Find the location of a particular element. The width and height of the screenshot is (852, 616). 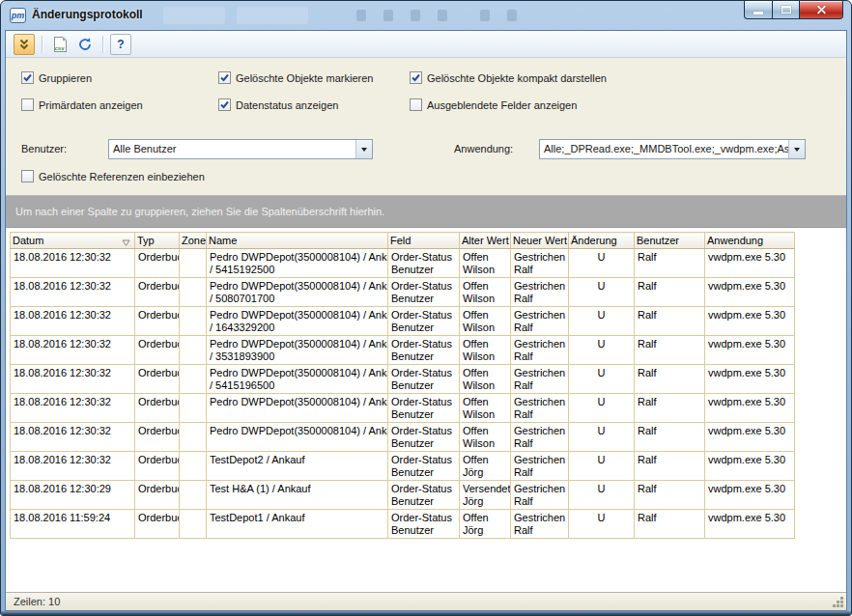

column-header-label: Änderung is located at coordinates (594, 240).